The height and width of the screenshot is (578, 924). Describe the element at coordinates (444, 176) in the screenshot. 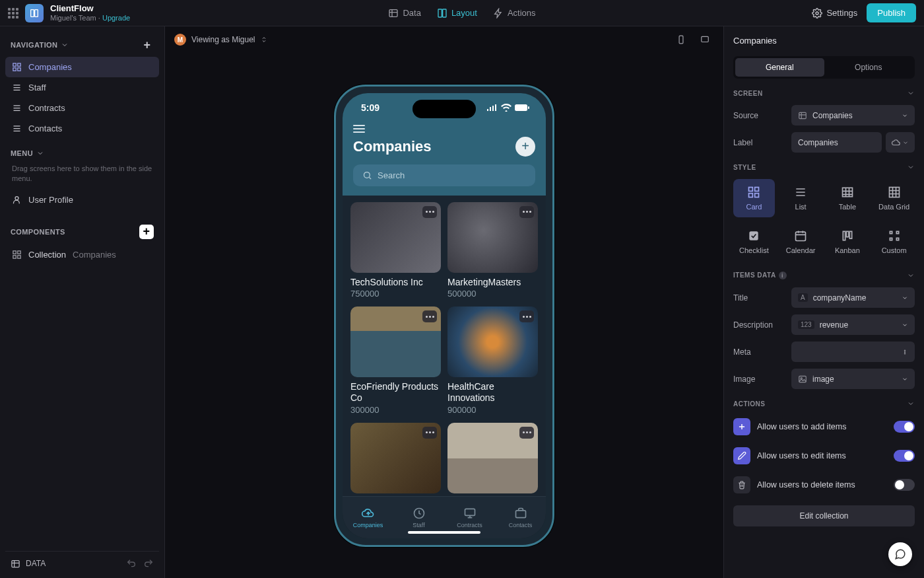

I see `search-input: Search` at that location.